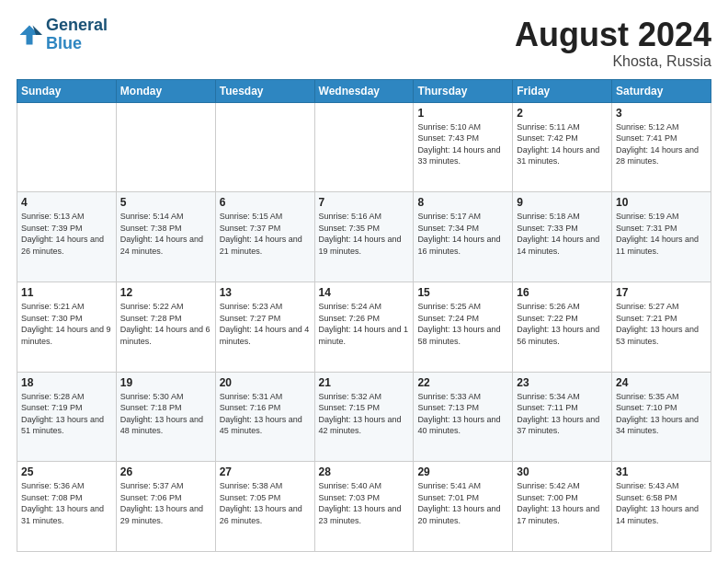 The width and height of the screenshot is (728, 563). I want to click on day-cell: 5Sunrise: 5:14 AM Sunset: 7:38 PM Daylig…, so click(165, 237).